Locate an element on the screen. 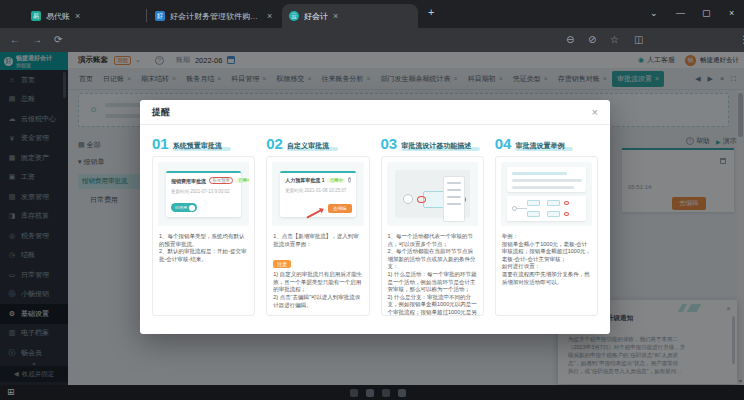 The height and width of the screenshot is (400, 744). step-title: 审批流设计器功能描述 is located at coordinates (436, 146).